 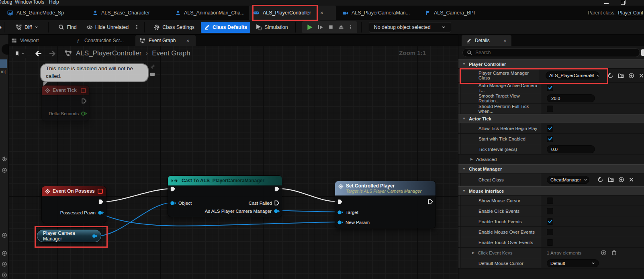 I want to click on tab-viewport: Viewport, so click(x=25, y=41).